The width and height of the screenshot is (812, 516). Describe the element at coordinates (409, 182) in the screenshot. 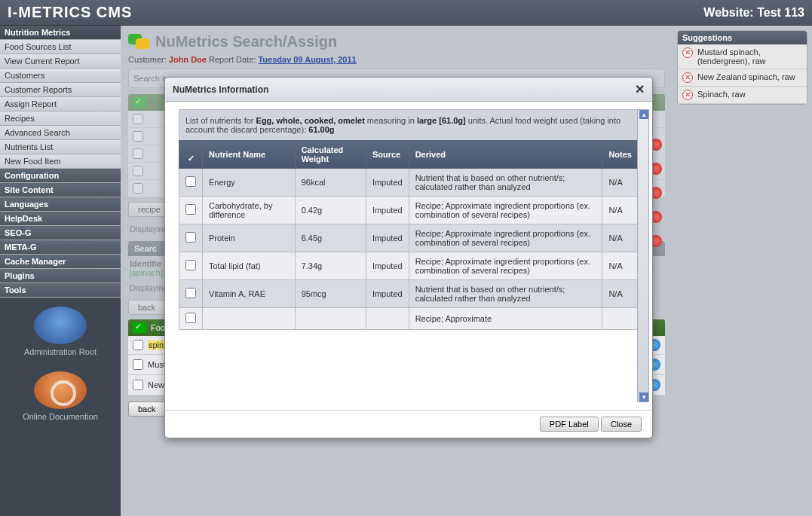

I see `nutrient-row: Energy96kcalImputedNutrient that is base…` at that location.